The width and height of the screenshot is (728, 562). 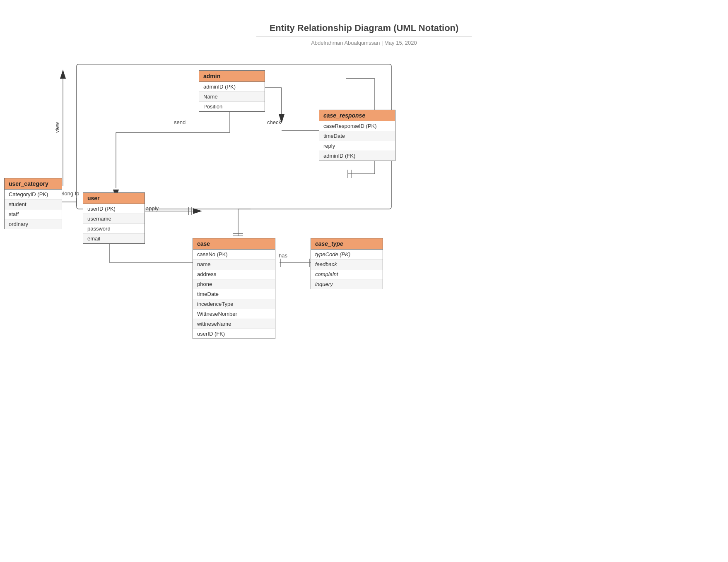 What do you see at coordinates (33, 195) in the screenshot?
I see `user-category-field-1: CategoryID (PK)` at bounding box center [33, 195].